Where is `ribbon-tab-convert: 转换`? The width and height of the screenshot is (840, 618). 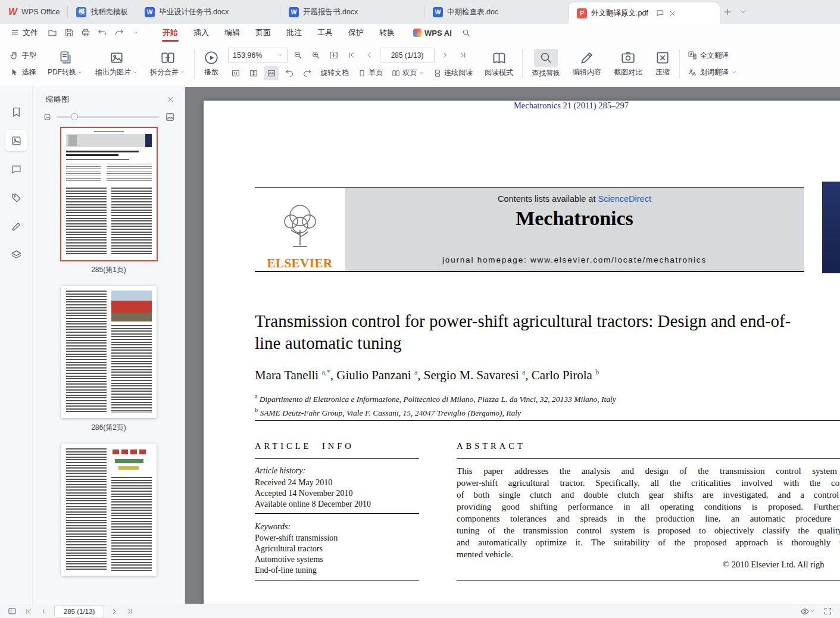
ribbon-tab-convert: 转换 is located at coordinates (387, 33).